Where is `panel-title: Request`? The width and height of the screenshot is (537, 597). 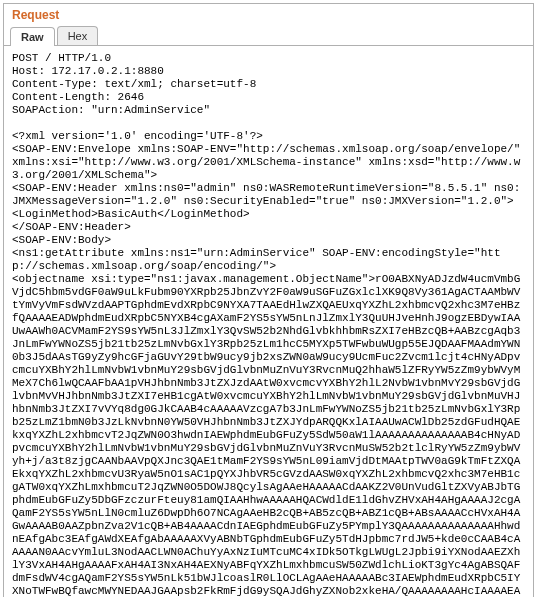 panel-title: Request is located at coordinates (268, 13).